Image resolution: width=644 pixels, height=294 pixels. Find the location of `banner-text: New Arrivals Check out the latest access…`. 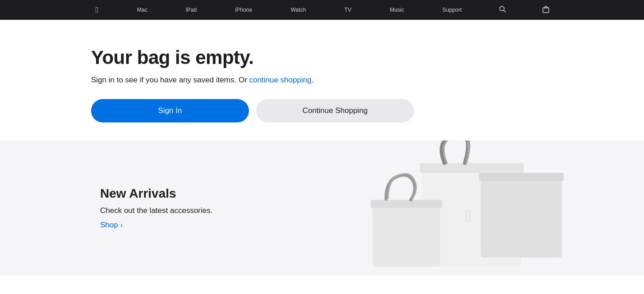

banner-text: New Arrivals Check out the latest access… is located at coordinates (177, 208).